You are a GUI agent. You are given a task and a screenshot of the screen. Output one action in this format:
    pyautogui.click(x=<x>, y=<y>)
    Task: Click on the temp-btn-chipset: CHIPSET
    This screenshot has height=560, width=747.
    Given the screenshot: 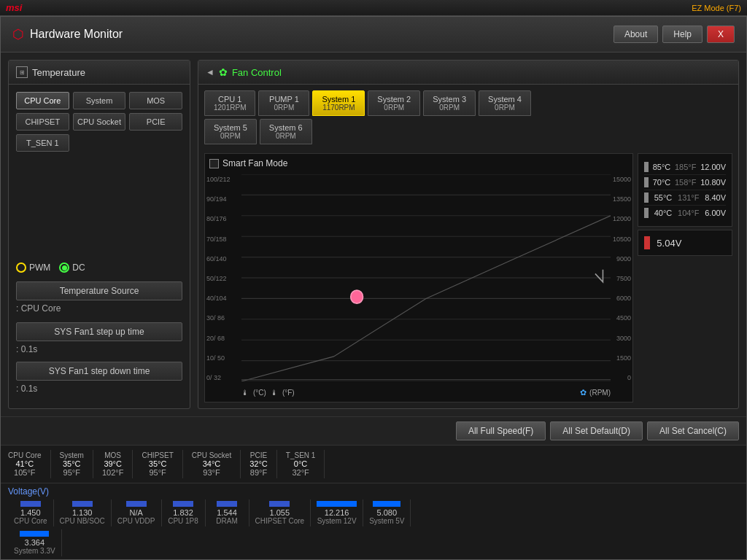 What is the action you would take?
    pyautogui.click(x=42, y=122)
    